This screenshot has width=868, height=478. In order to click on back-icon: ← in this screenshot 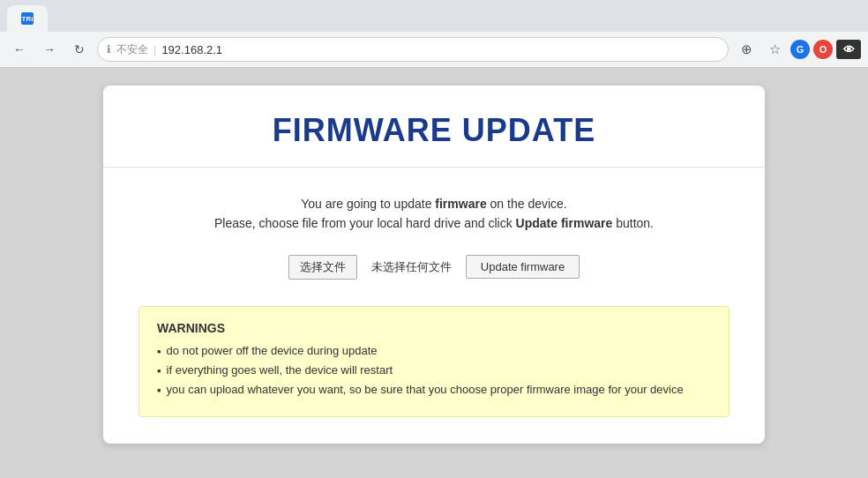, I will do `click(19, 49)`.